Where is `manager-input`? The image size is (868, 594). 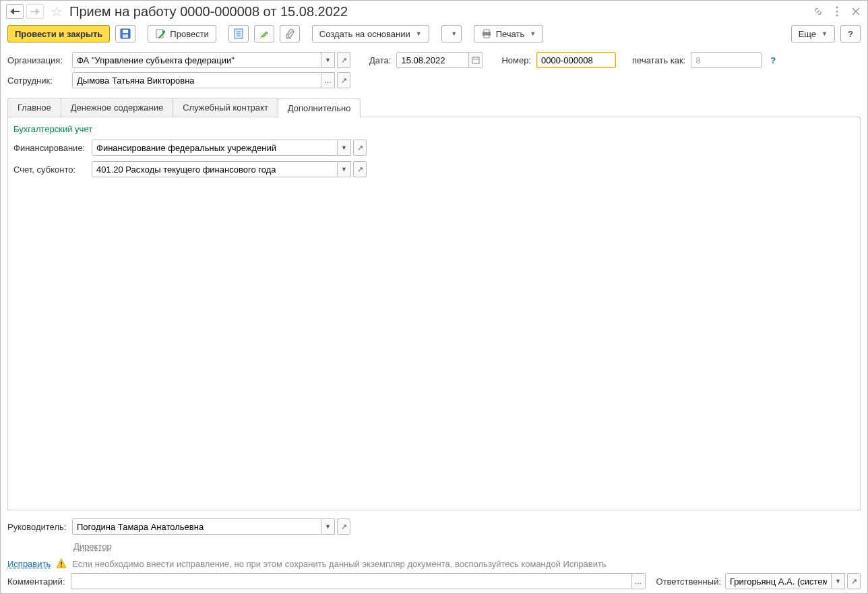
manager-input is located at coordinates (197, 527).